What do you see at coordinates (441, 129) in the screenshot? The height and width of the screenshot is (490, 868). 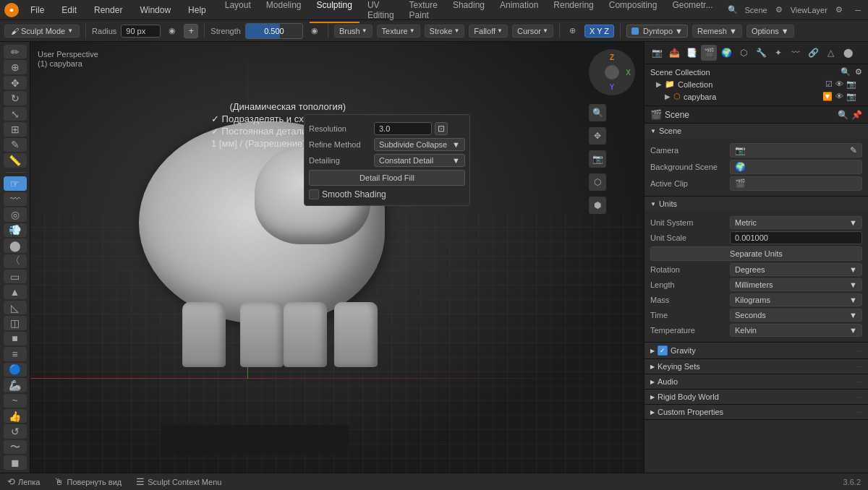 I see `resolution-picker-btn: ⊡` at bounding box center [441, 129].